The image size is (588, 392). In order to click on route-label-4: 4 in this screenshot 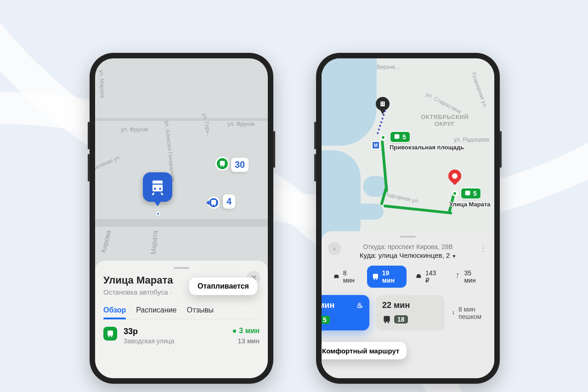, I will do `click(229, 201)`.